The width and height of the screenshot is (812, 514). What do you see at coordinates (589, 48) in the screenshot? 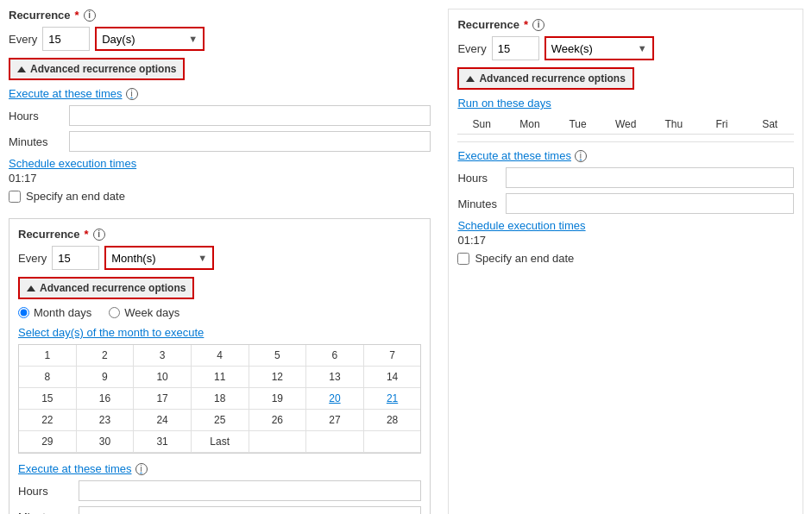
I see `period-select-week: Day(s) Week(s) Month(s)` at bounding box center [589, 48].